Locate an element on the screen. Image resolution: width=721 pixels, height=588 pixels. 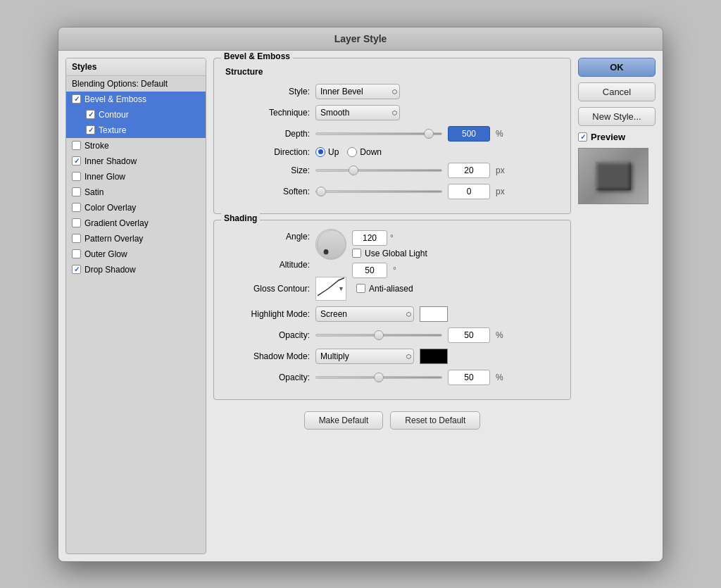
shadow-mode-select: Multiply Normal Screen Overlay is located at coordinates (365, 356).